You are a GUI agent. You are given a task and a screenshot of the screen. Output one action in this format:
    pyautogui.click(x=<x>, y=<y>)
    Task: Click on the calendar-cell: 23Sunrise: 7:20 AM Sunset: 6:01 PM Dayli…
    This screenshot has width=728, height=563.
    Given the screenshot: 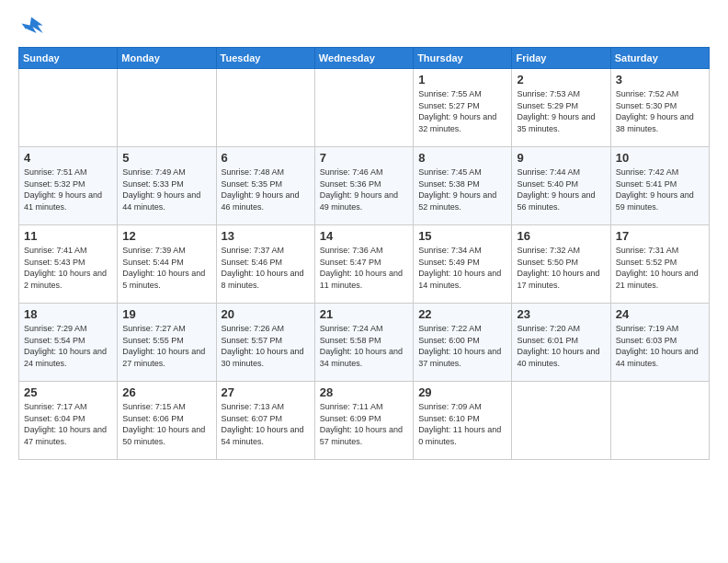 What is the action you would take?
    pyautogui.click(x=561, y=342)
    